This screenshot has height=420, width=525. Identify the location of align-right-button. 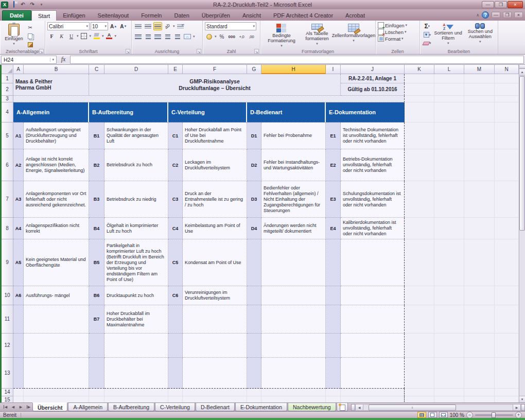
(157, 37).